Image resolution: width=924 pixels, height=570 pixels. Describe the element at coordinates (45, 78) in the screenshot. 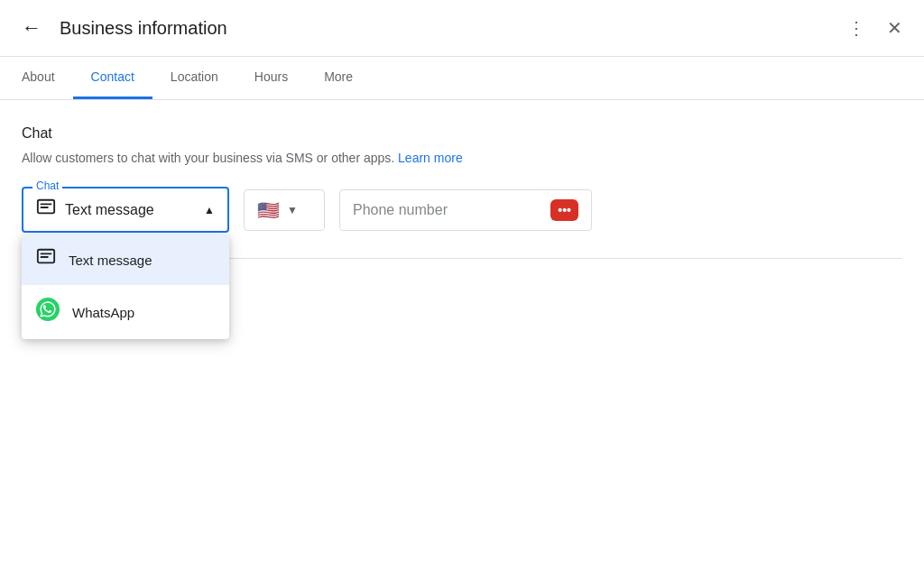

I see `tab-about: About` at that location.